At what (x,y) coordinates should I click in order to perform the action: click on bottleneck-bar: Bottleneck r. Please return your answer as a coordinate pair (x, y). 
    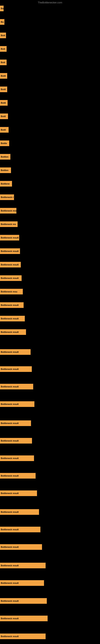
    Looking at the image, I should click on (7, 197).